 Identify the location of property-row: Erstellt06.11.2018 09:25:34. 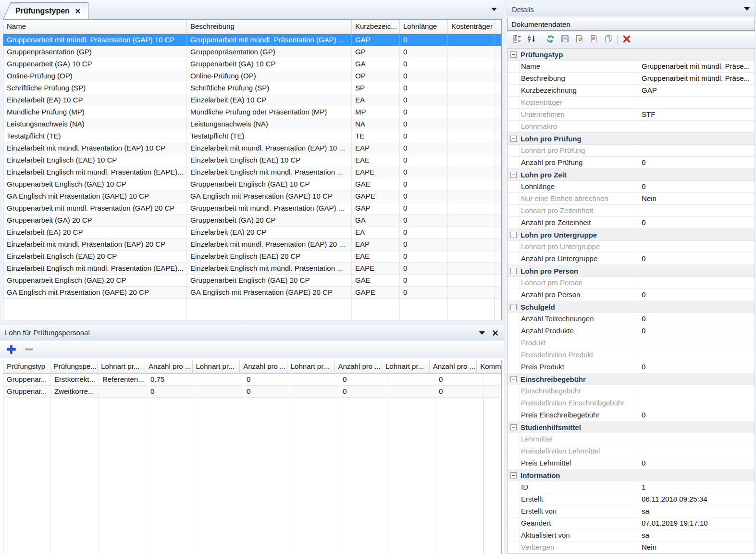
(631, 499).